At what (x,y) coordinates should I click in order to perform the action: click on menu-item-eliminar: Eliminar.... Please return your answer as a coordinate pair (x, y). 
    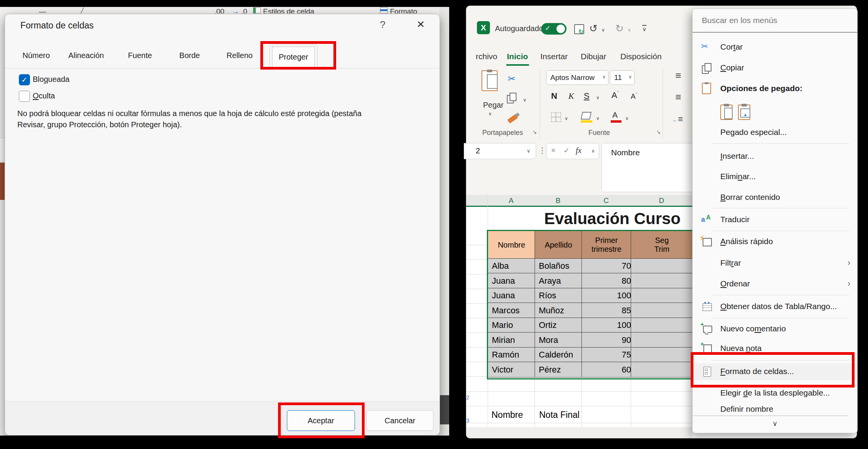
    Looking at the image, I should click on (775, 177).